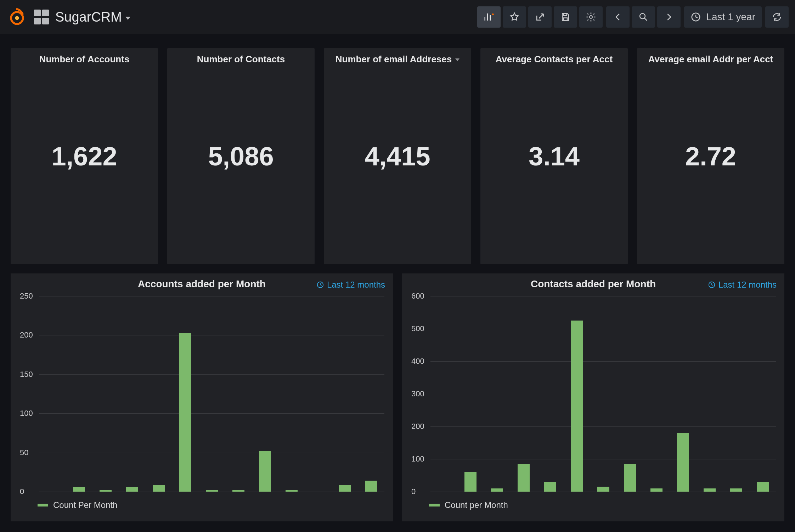 This screenshot has height=532, width=795. What do you see at coordinates (241, 156) in the screenshot?
I see `stat-panel-contacts: Number of Contacts 5,086` at bounding box center [241, 156].